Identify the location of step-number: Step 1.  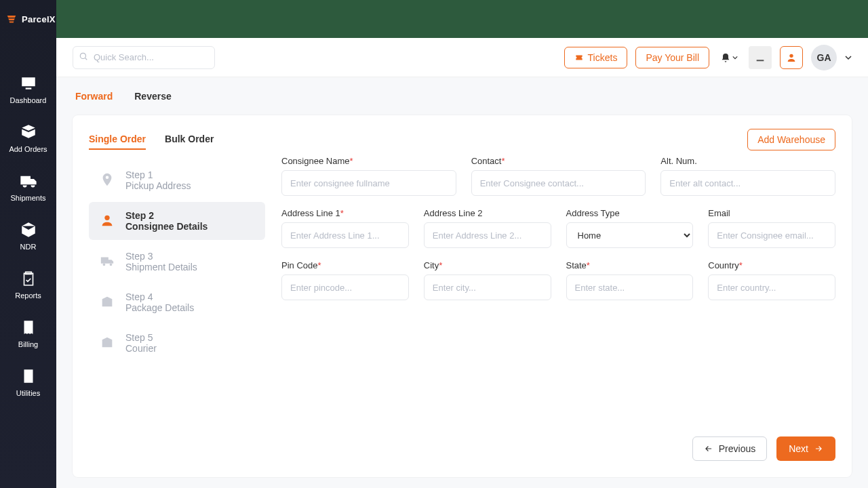
(159, 175).